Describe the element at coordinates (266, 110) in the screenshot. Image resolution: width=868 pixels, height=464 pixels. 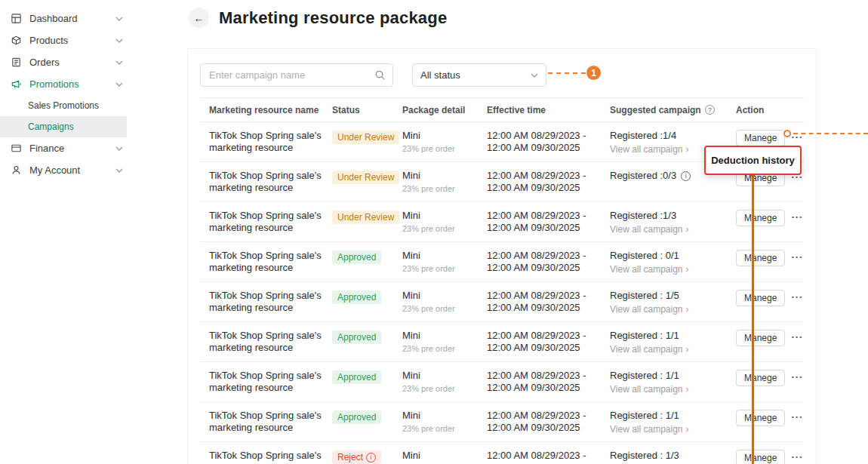
I see `col-header-resource-name: Marketing resource name` at that location.